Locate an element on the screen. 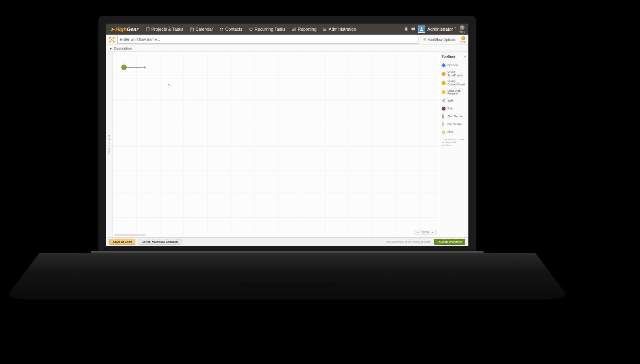  workflow-icon is located at coordinates (112, 40).